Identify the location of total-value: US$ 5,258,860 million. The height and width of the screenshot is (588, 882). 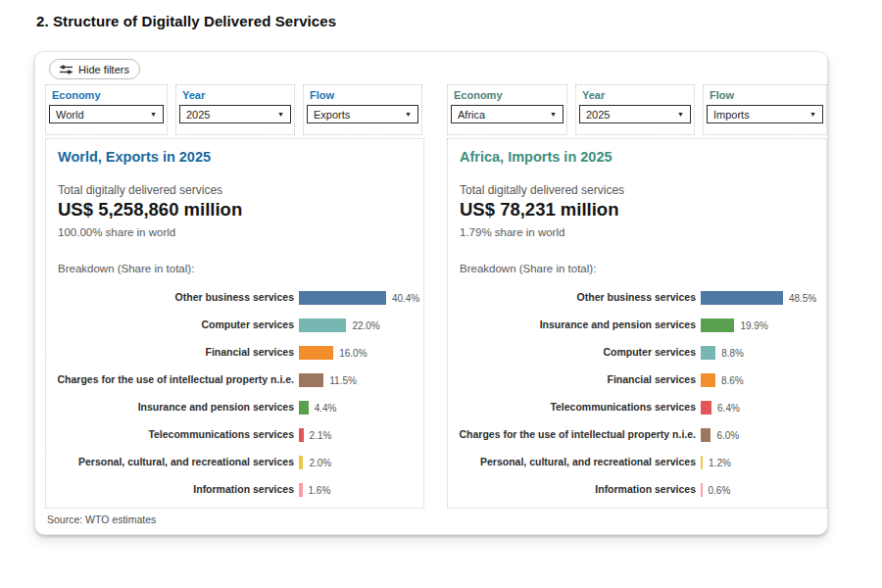
(150, 210).